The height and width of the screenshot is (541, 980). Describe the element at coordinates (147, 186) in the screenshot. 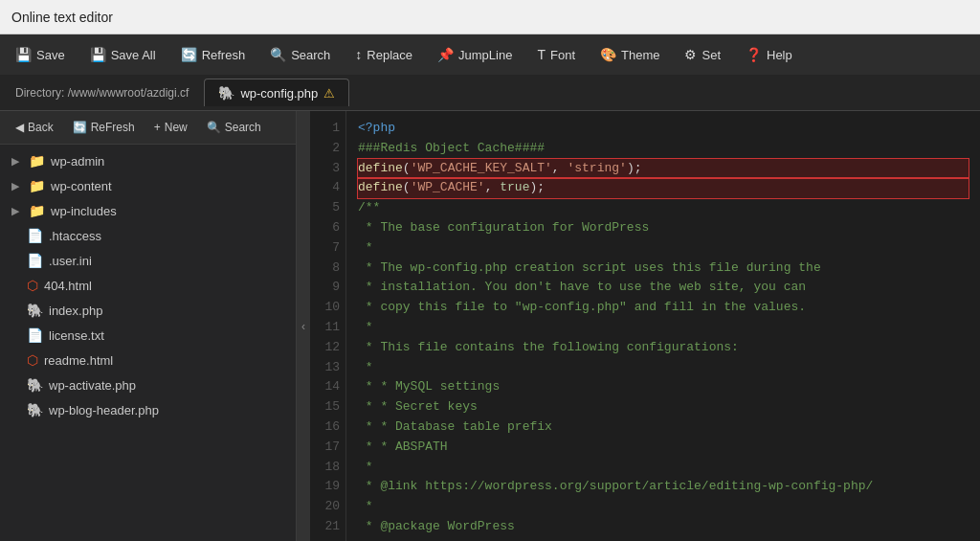

I see `tree-item-wp-content: ▶ 📁 wp-content` at that location.